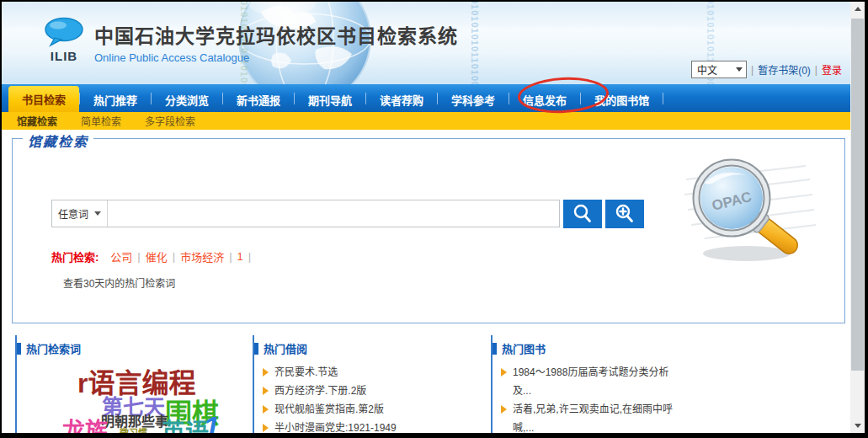 The image size is (868, 438). What do you see at coordinates (707, 69) in the screenshot?
I see `language-select-value: 中文` at bounding box center [707, 69].